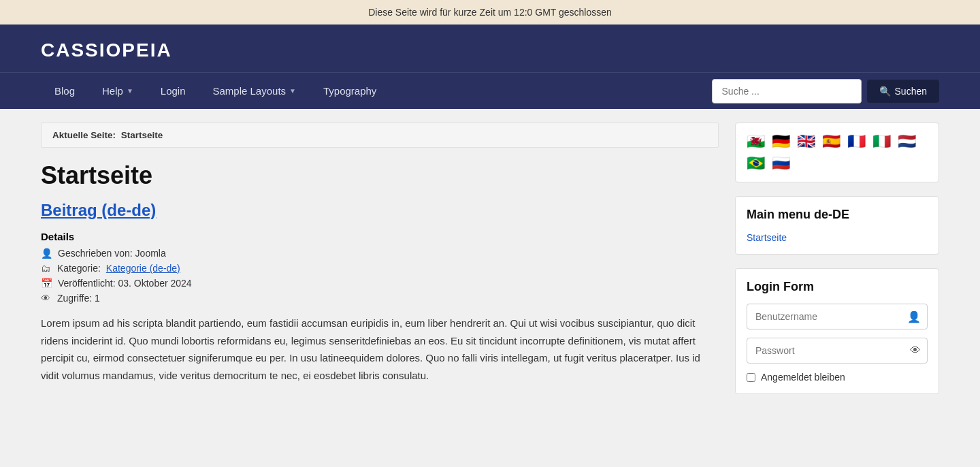  I want to click on details-title: Details, so click(380, 237).